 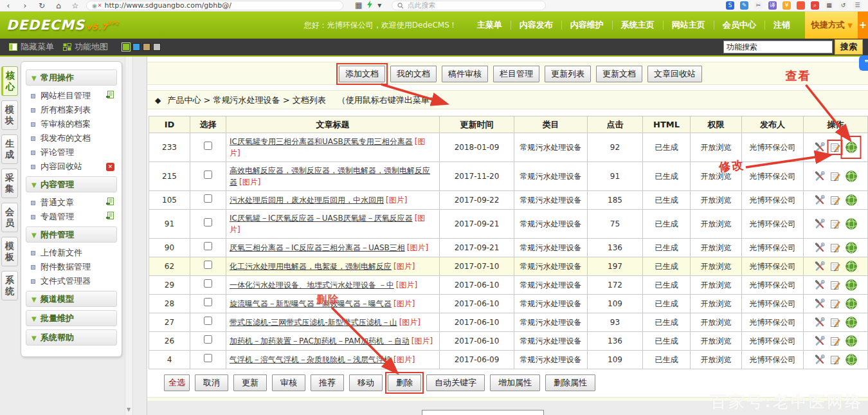 I want to click on bulk-button-6: 删除, so click(x=404, y=383).